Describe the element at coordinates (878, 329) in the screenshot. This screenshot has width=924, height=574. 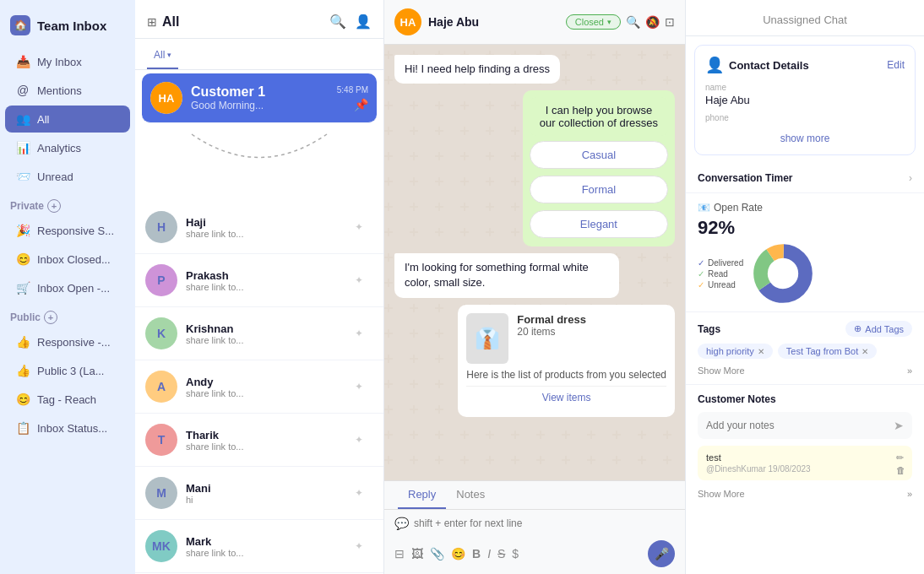
I see `add-tags-button: ⊕ Add Tags` at that location.